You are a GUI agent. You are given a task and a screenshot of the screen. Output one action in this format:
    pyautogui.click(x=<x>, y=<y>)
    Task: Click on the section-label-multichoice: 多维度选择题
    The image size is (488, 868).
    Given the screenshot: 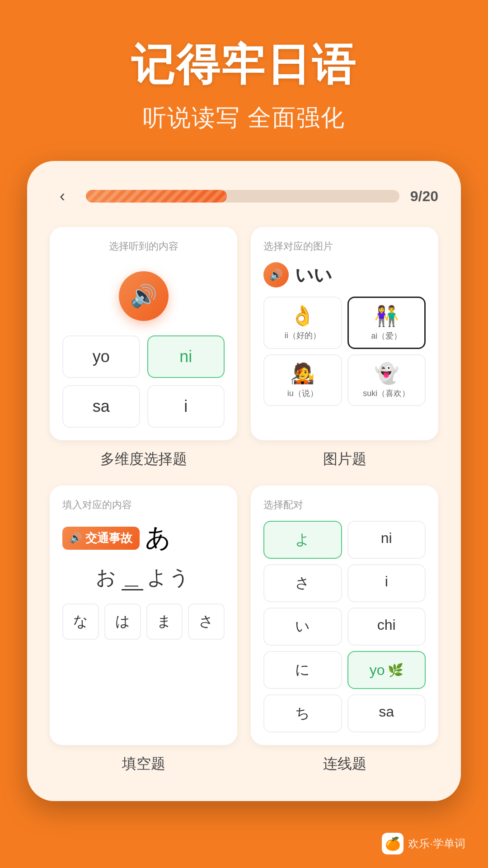 What is the action you would take?
    pyautogui.click(x=144, y=459)
    